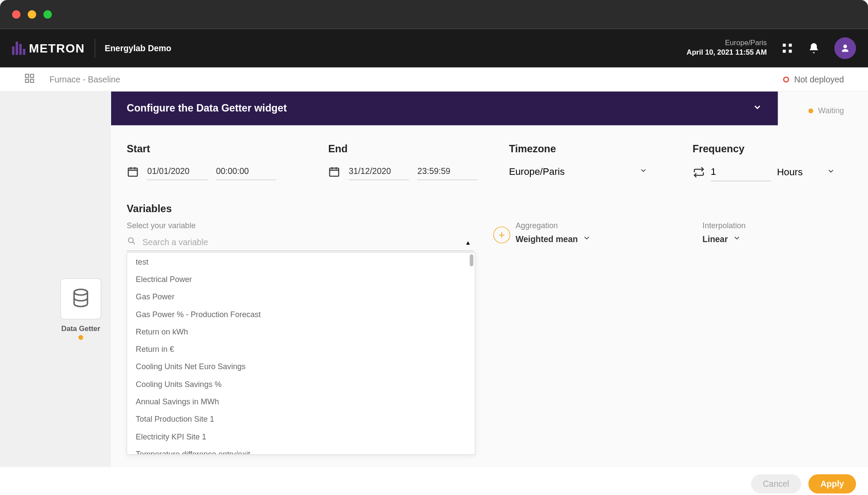  Describe the element at coordinates (434, 481) in the screenshot. I see `footer: Cancel Apply` at that location.